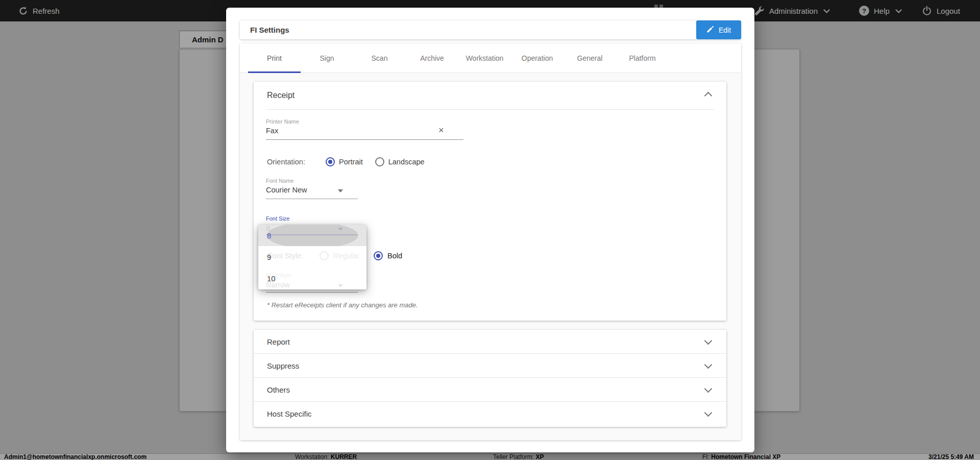 The width and height of the screenshot is (980, 460). I want to click on printer-name-input: Fax, so click(272, 131).